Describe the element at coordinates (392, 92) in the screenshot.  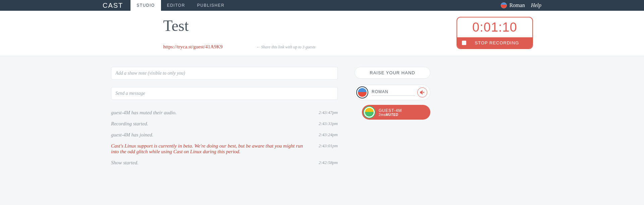
I see `participant-host: ROMAN` at that location.